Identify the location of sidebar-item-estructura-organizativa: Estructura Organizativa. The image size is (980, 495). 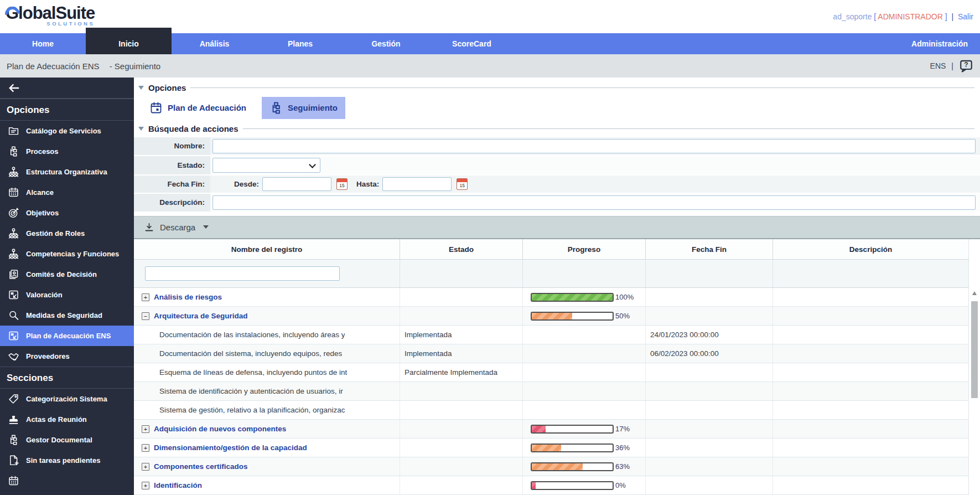
(67, 172).